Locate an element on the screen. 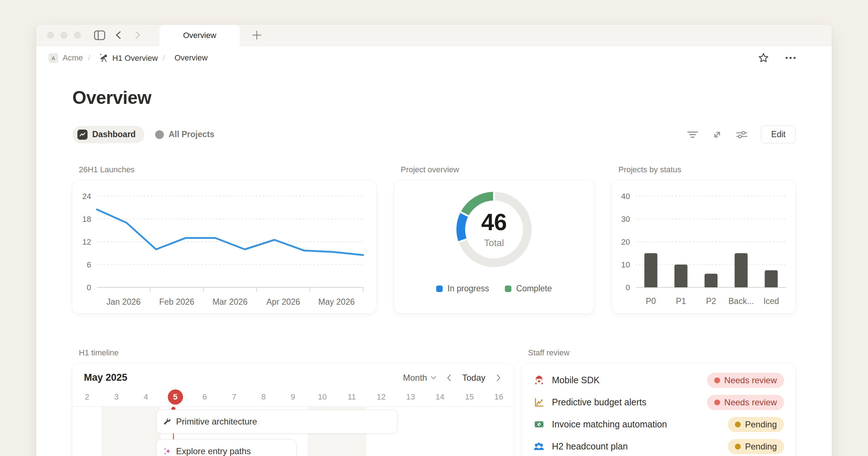  day-cell: 7 is located at coordinates (234, 397).